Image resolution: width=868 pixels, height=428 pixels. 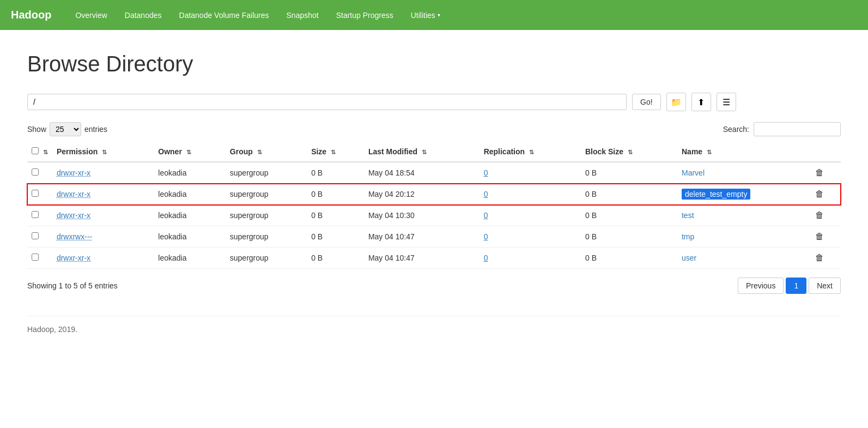 I want to click on pagination: Previous 1 Next, so click(x=789, y=286).